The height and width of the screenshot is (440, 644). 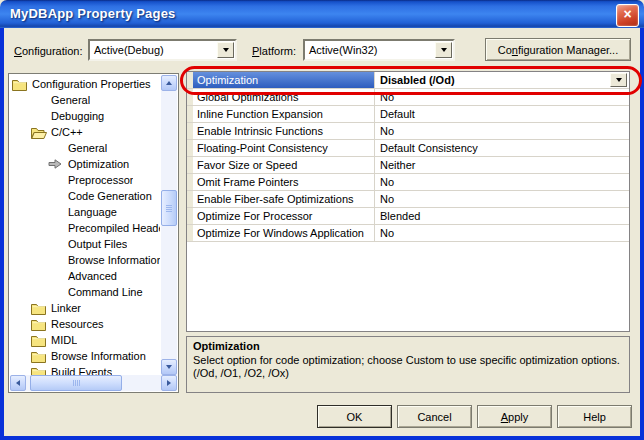 What do you see at coordinates (408, 234) in the screenshot?
I see `property-row-optimize-for-windows-application: Optimize For Windows Application No` at bounding box center [408, 234].